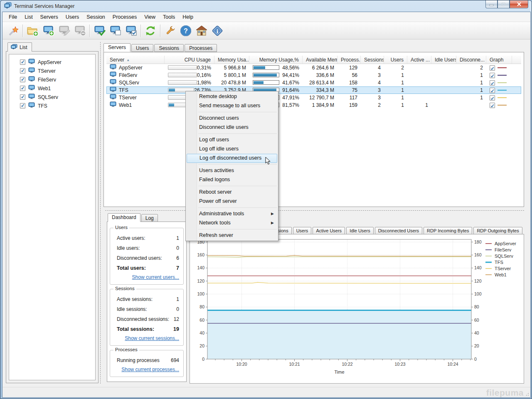  What do you see at coordinates (150, 218) in the screenshot?
I see `tab-log: Log` at bounding box center [150, 218].